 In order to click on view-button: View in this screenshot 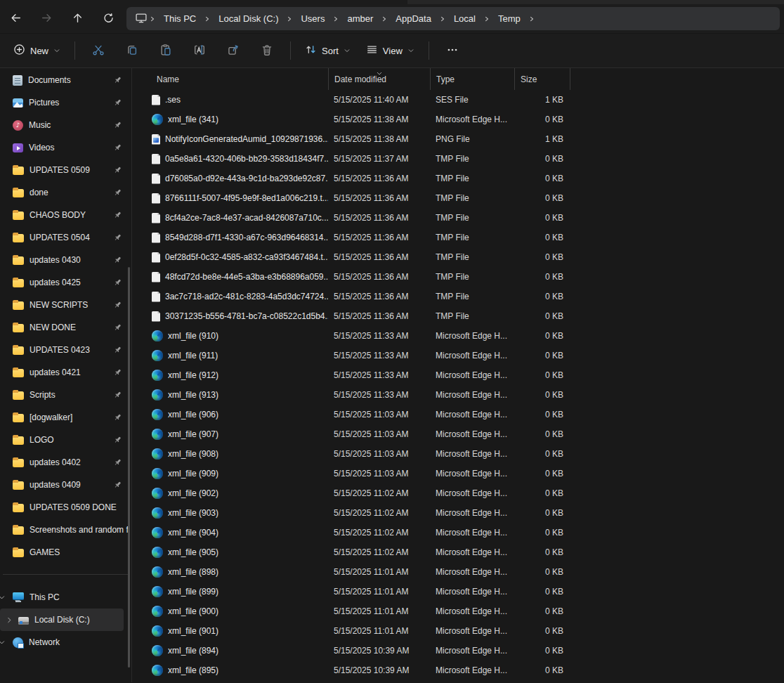, I will do `click(391, 51)`.